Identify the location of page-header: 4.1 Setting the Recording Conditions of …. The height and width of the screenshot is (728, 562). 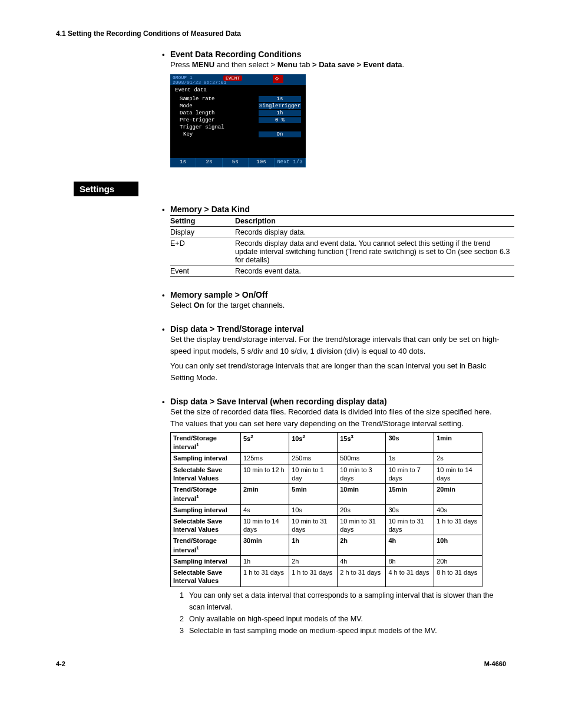
(281, 34).